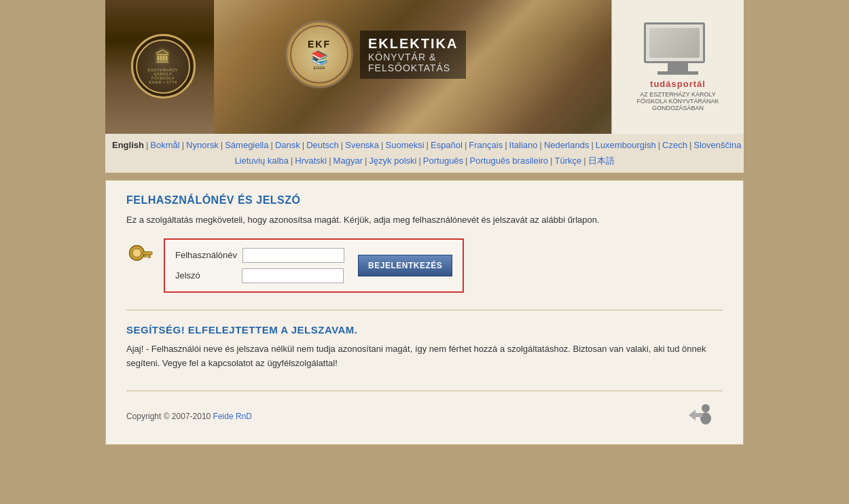 The width and height of the screenshot is (849, 504). I want to click on lang-luxembourgish: Luxembourgish, so click(626, 145).